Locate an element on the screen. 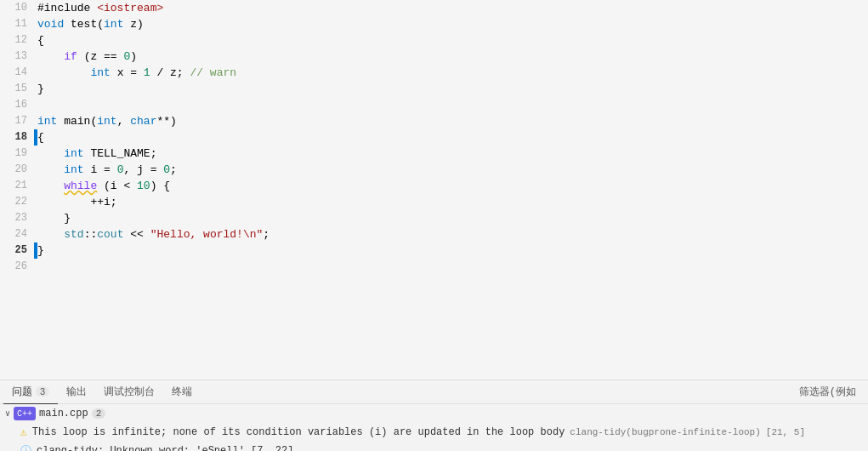  code-line-14: int x = 1 / z; // warn is located at coordinates (452, 73).